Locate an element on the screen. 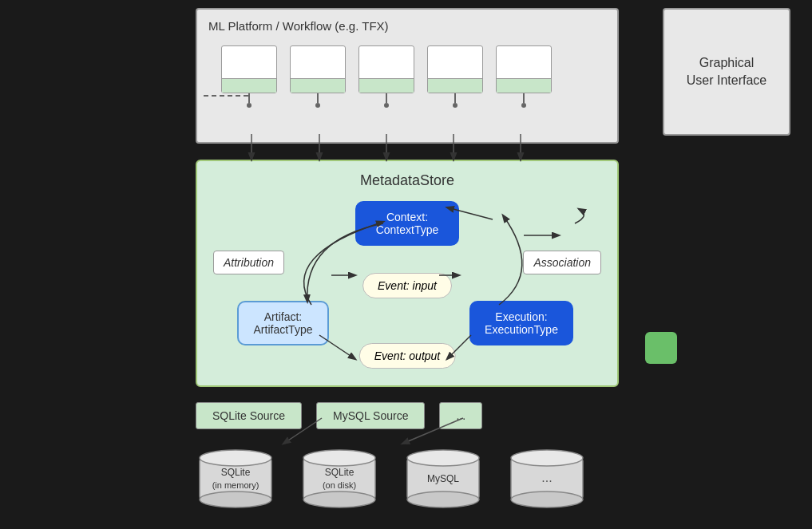 The width and height of the screenshot is (812, 529). ml-platform-label: ML Platform / Workflow (e.g. TFX) is located at coordinates (299, 26).